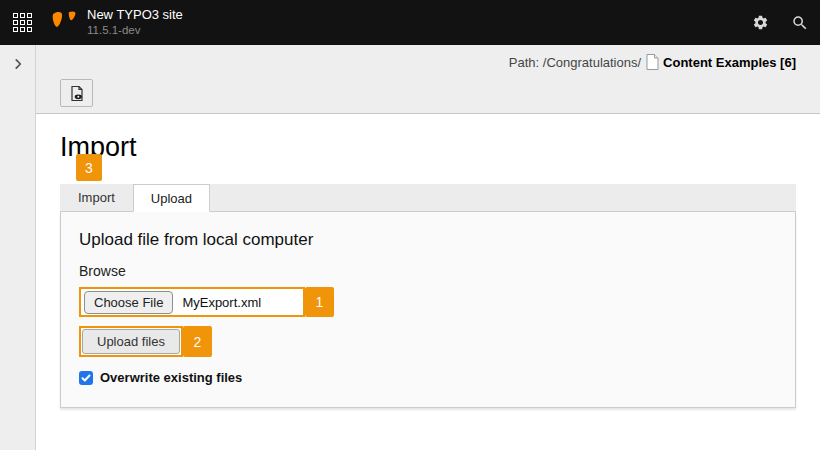 Image resolution: width=820 pixels, height=450 pixels. Describe the element at coordinates (18, 66) in the screenshot. I see `sidebar-expand-button` at that location.